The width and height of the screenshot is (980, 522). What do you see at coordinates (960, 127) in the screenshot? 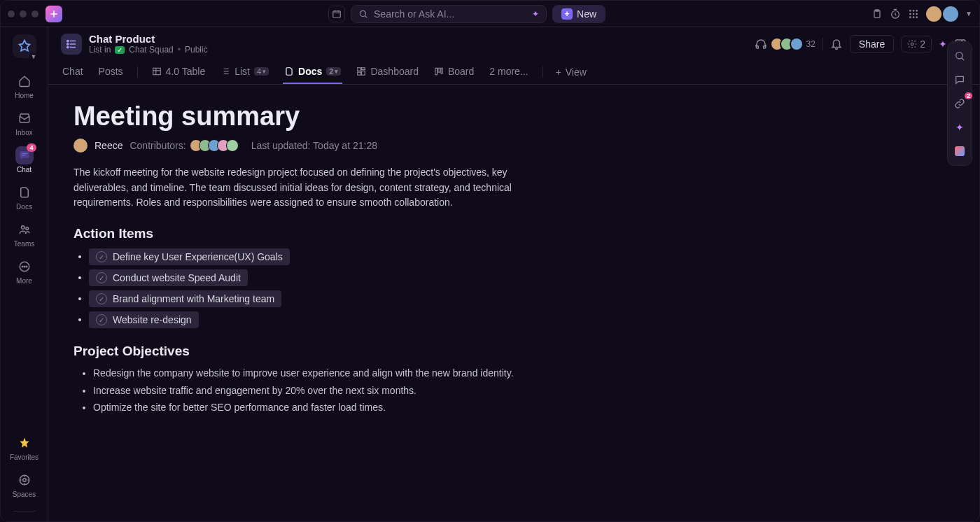
I see `sparkle-icon: ✦` at bounding box center [960, 127].